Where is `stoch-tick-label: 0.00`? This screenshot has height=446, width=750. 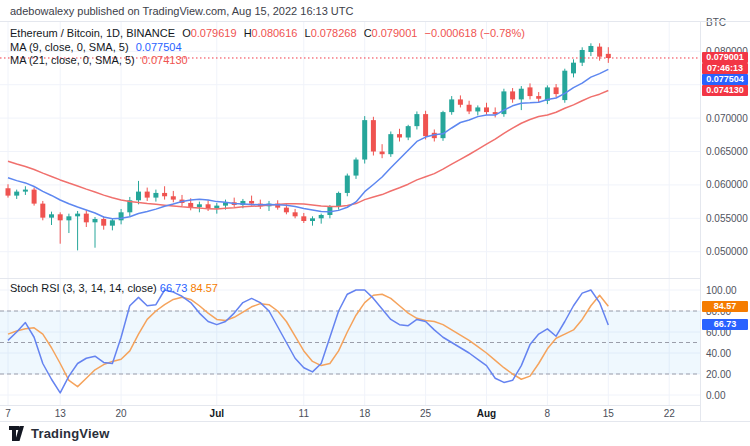
stoch-tick-label: 0.00 is located at coordinates (716, 396).